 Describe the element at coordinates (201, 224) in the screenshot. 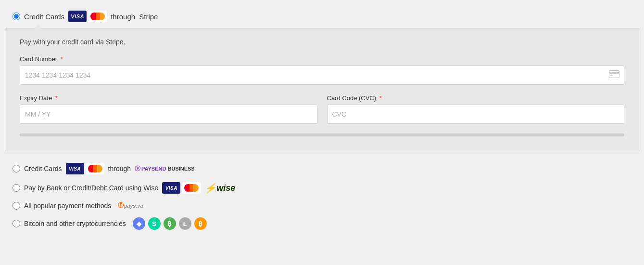

I see `bch-icon: ₿` at that location.